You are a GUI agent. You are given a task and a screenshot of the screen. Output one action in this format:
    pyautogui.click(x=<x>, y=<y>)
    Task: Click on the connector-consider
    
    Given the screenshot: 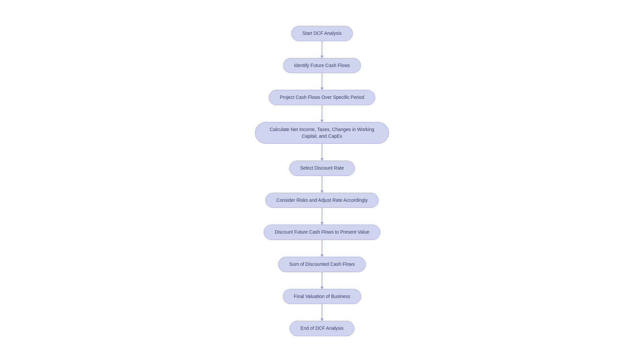 What is the action you would take?
    pyautogui.click(x=322, y=216)
    